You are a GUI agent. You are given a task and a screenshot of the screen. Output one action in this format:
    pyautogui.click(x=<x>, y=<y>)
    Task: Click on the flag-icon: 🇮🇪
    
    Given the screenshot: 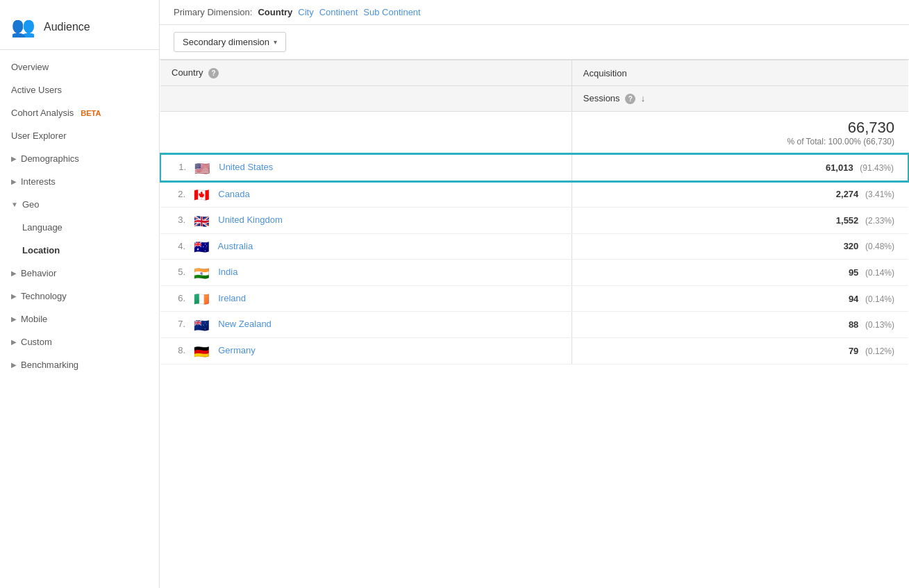 What is the action you would take?
    pyautogui.click(x=202, y=299)
    